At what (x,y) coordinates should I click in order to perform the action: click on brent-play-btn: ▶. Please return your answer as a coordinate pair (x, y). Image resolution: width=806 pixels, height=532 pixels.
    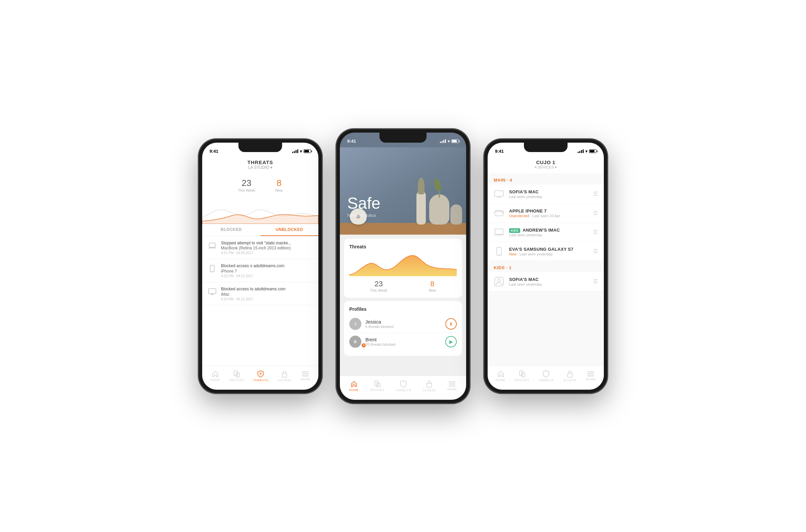
    Looking at the image, I should click on (451, 342).